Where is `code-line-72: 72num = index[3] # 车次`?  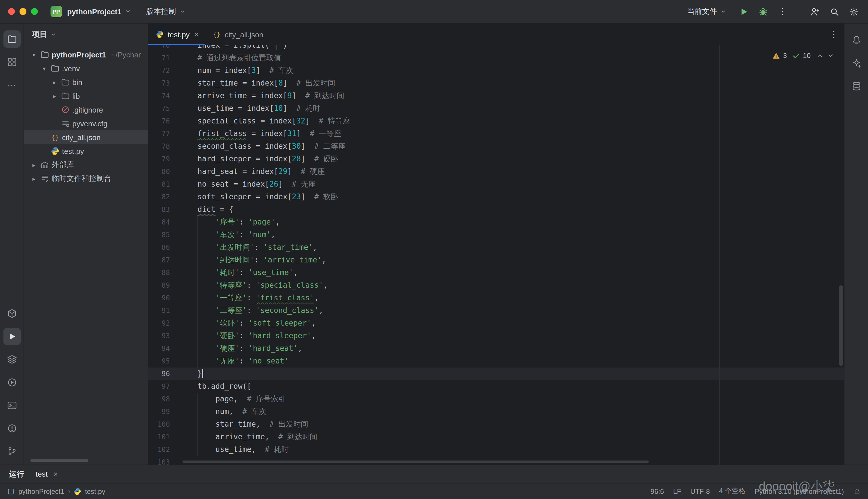 code-line-72: 72num = index[3] # 车次 is located at coordinates (496, 71).